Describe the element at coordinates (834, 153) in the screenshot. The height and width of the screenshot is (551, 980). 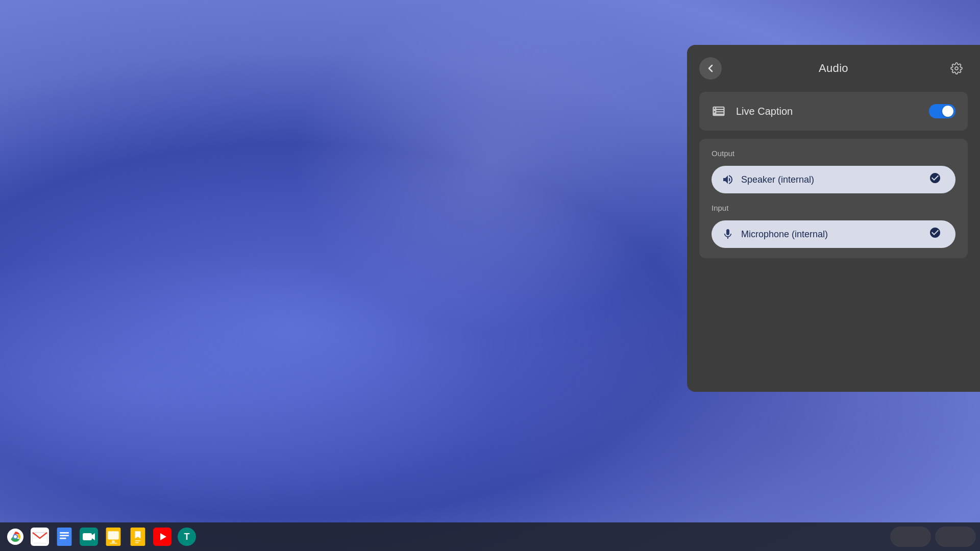
I see `output-section-label: Output` at that location.